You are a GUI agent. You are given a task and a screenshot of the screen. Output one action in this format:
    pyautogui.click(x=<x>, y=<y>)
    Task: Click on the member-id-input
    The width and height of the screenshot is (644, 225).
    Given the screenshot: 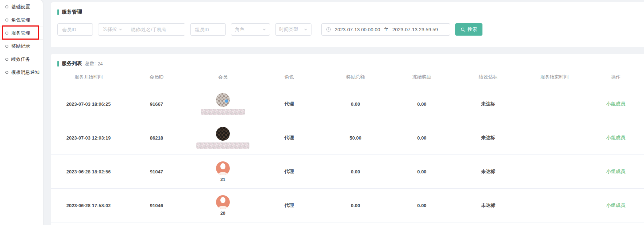 What is the action you would take?
    pyautogui.click(x=75, y=29)
    